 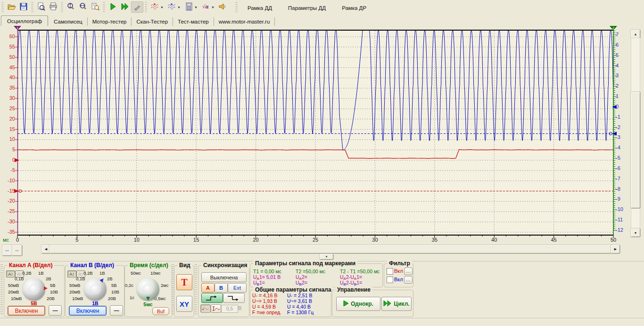 What do you see at coordinates (53, 7) in the screenshot?
I see `print-button` at bounding box center [53, 7].